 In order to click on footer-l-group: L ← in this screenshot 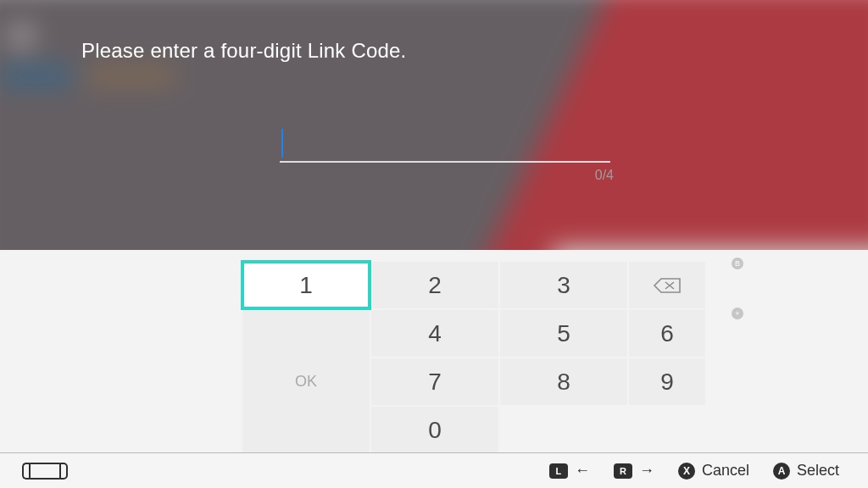, I will do `click(570, 471)`.